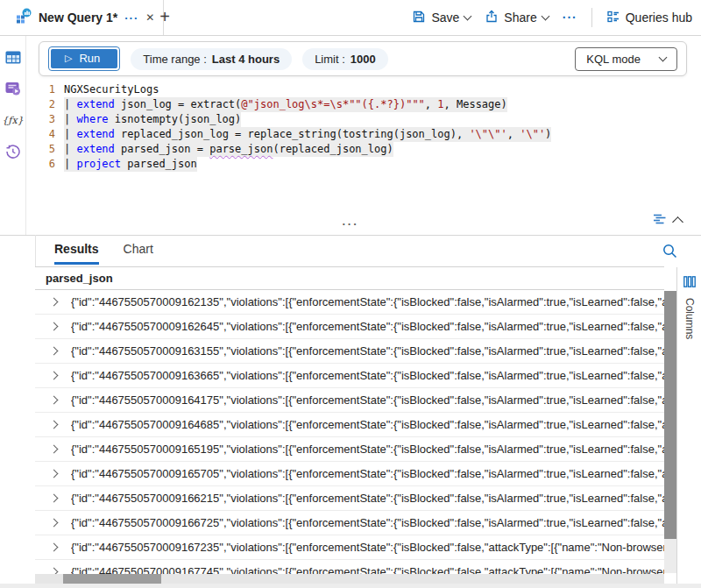 The image size is (701, 588). Describe the element at coordinates (365, 135) in the screenshot. I see `code-line: 4| extend replaced_json_log = replace_st…` at that location.